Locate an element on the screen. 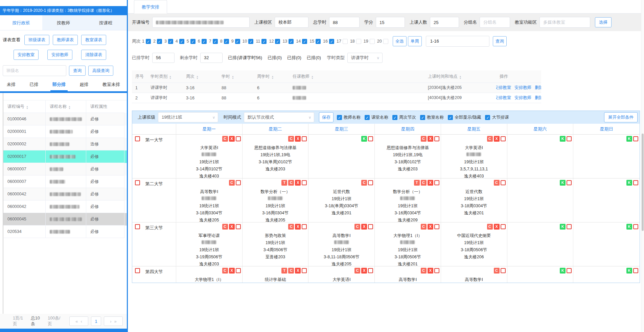 This screenshot has width=644, height=332. weeks-query-button: 查询 is located at coordinates (500, 41).